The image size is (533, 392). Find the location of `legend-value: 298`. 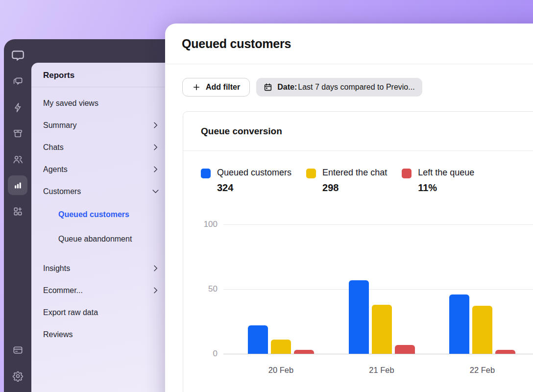

legend-value: 298 is located at coordinates (355, 188).